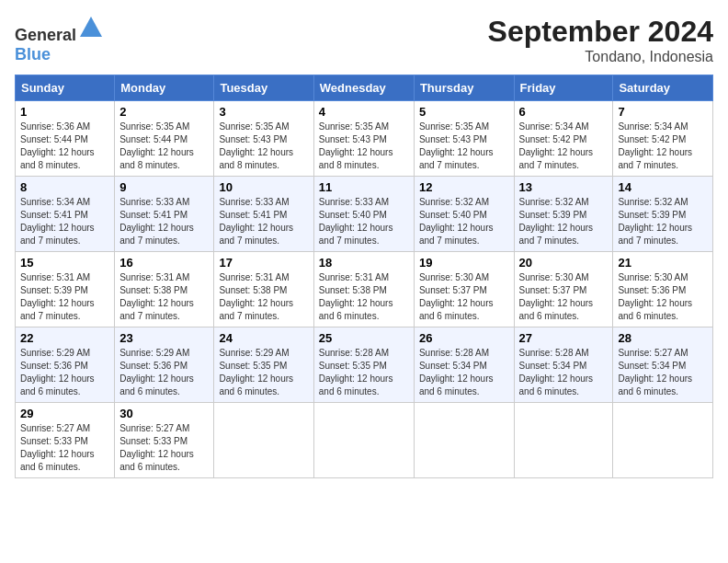 This screenshot has height=563, width=728. I want to click on col-friday: Friday, so click(563, 88).